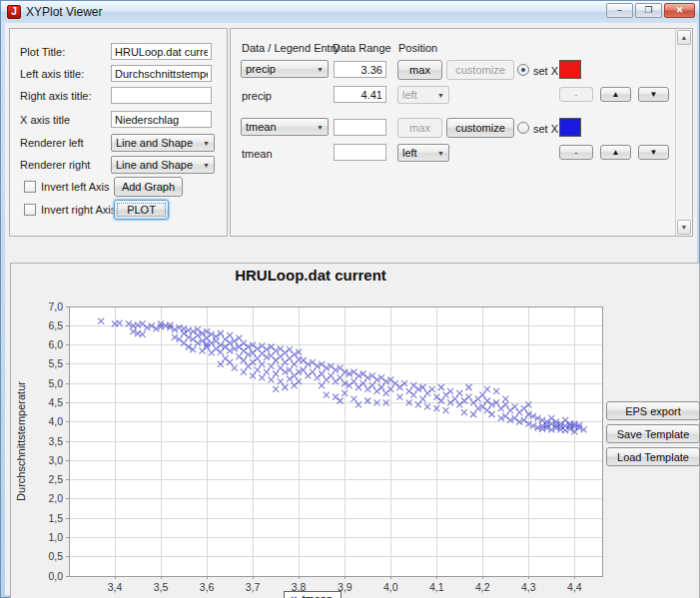 This screenshot has height=598, width=700. Describe the element at coordinates (118, 132) in the screenshot. I see `form-panel: Plot Title: Left axis title: Right axis …` at that location.